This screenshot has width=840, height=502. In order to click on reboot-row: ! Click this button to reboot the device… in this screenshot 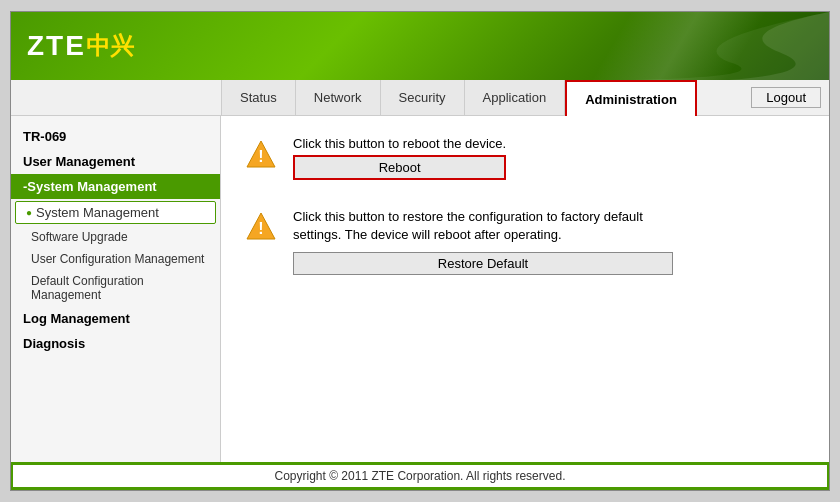, I will do `click(525, 158)`.